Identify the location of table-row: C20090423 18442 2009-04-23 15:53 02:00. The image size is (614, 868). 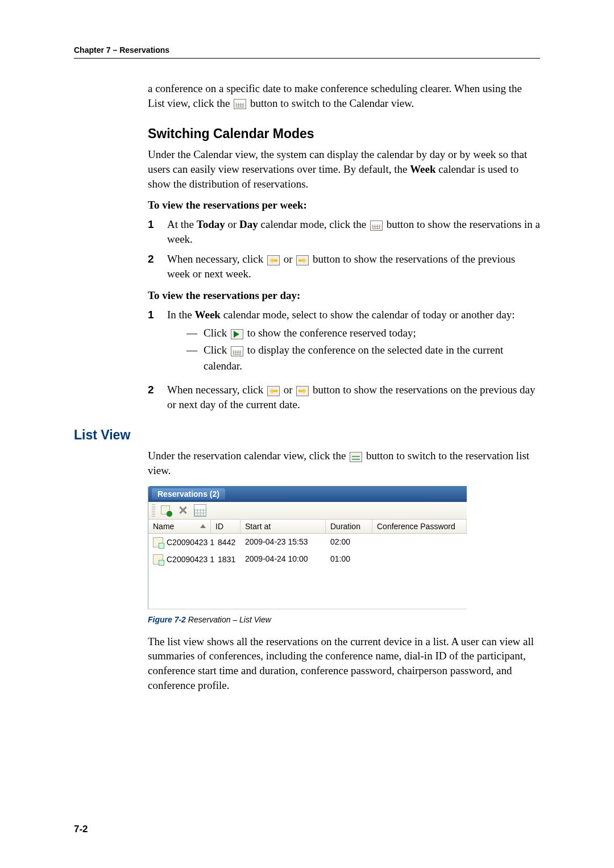
(308, 542).